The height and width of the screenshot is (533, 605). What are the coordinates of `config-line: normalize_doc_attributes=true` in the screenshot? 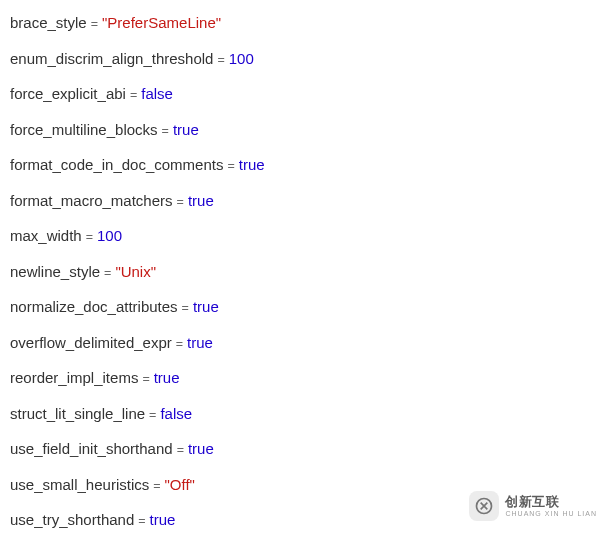 It's located at (302, 307).